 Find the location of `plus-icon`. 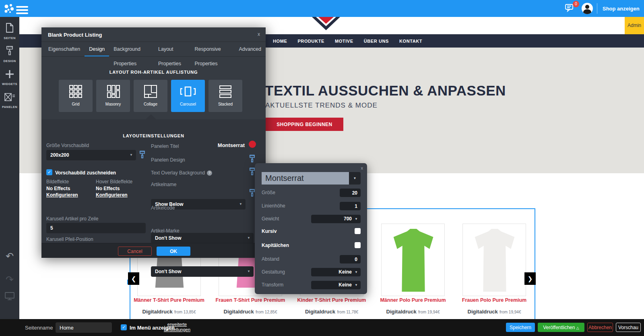

plus-icon is located at coordinates (10, 74).